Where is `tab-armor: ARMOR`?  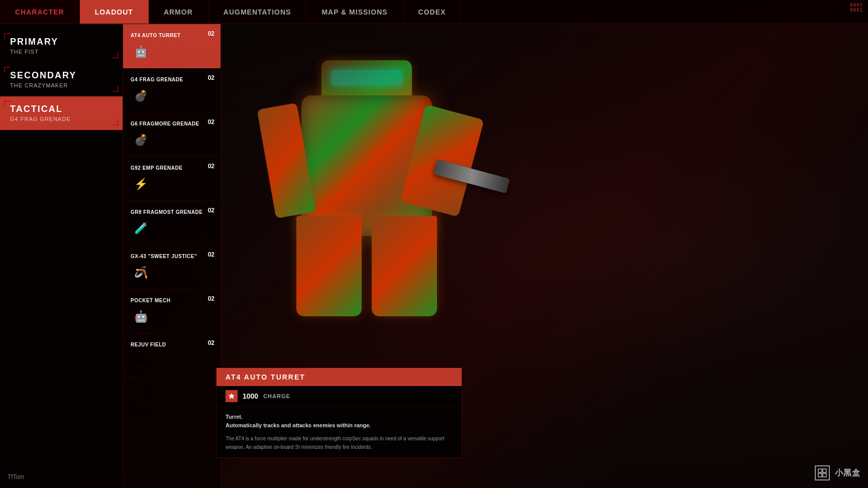
tab-armor: ARMOR is located at coordinates (179, 12).